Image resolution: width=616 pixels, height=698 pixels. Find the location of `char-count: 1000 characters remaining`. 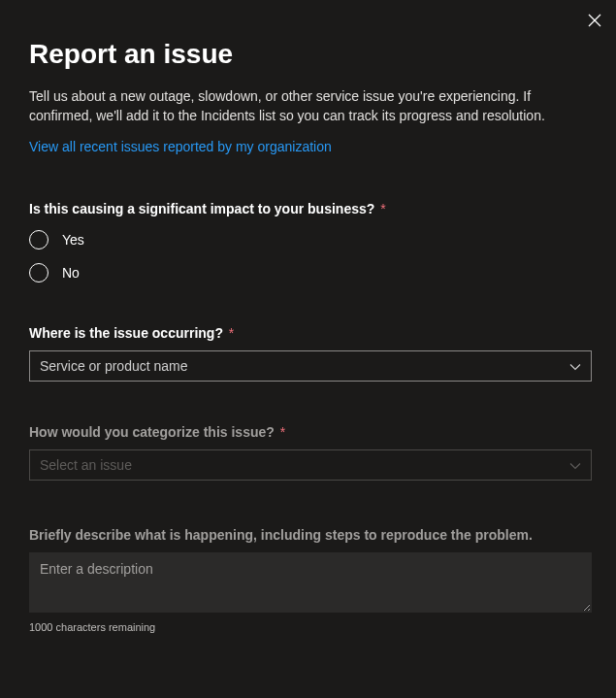

char-count: 1000 characters remaining is located at coordinates (308, 627).